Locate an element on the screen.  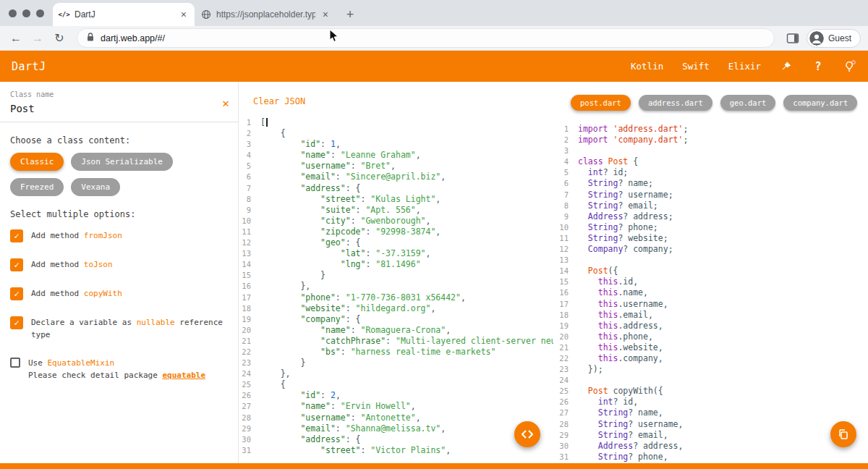
code-line: 13 is located at coordinates (710, 261).